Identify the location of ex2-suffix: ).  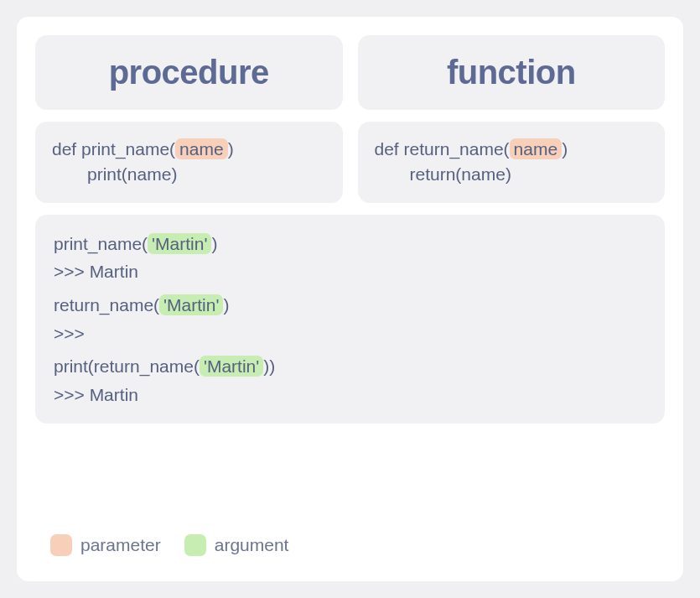
(226, 305).